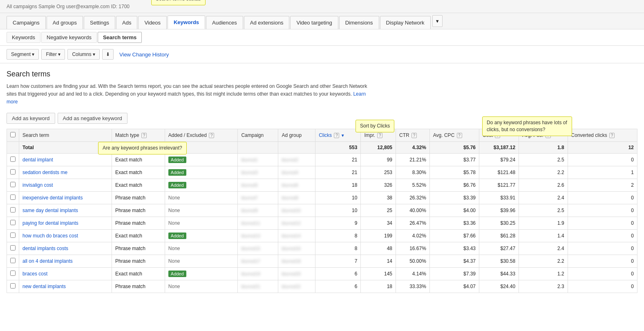  Describe the element at coordinates (612, 136) in the screenshot. I see `conv-clicks-help-icon: ?` at that location.